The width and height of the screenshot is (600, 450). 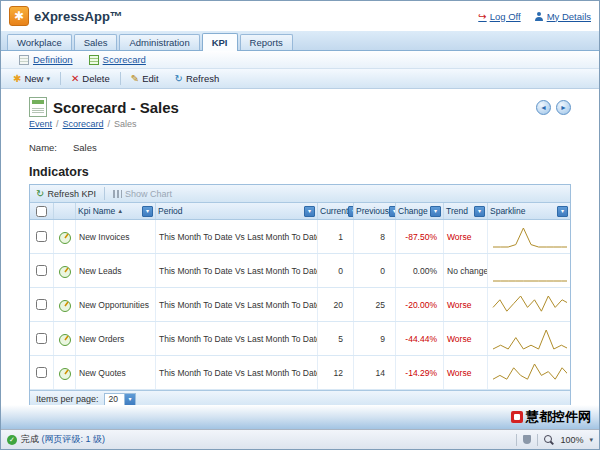 I want to click on scorecard-page-icon, so click(x=38, y=107).